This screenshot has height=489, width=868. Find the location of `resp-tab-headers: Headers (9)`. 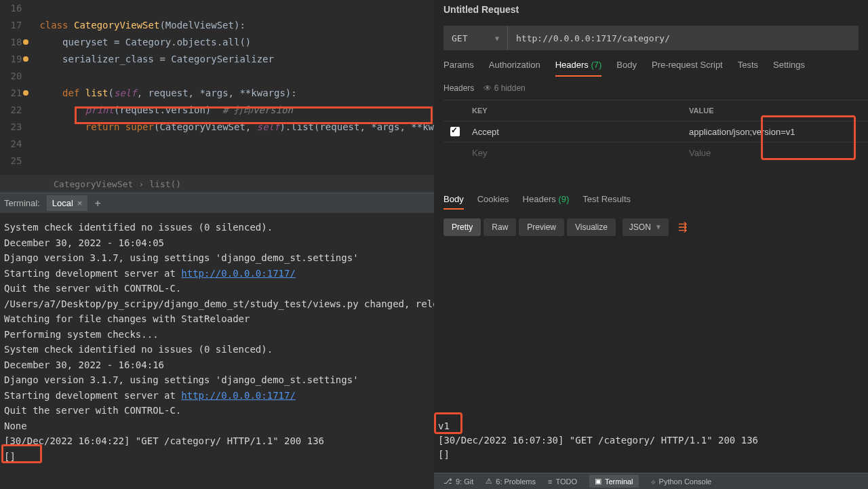

resp-tab-headers: Headers (9) is located at coordinates (547, 202).